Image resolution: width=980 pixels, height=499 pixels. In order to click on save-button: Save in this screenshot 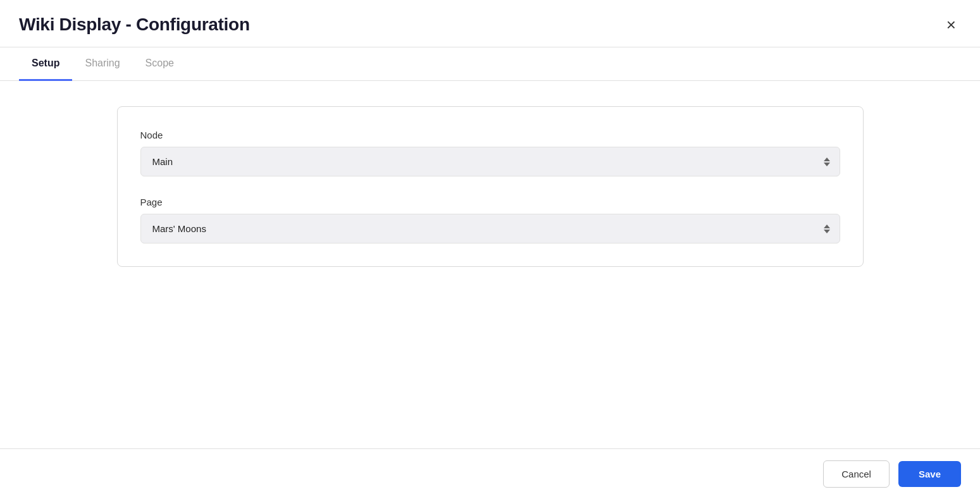, I will do `click(930, 474)`.